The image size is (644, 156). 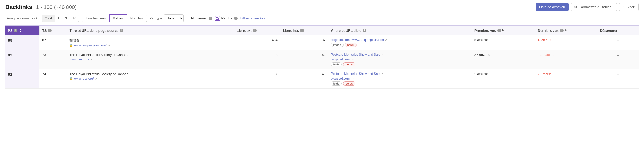 What do you see at coordinates (150, 60) in the screenshot?
I see `td-title: The Royal Philatelic Society of Canadaww…` at bounding box center [150, 60].